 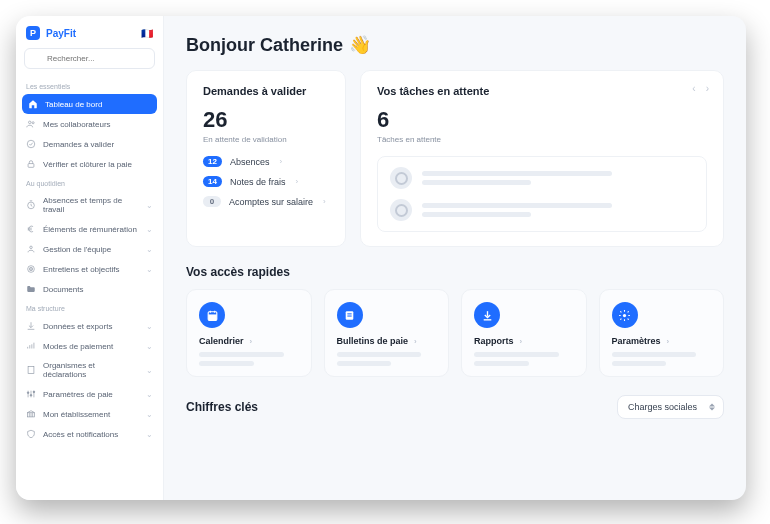 I want to click on quick-card-calendar: Calendrier ›, so click(x=249, y=333).